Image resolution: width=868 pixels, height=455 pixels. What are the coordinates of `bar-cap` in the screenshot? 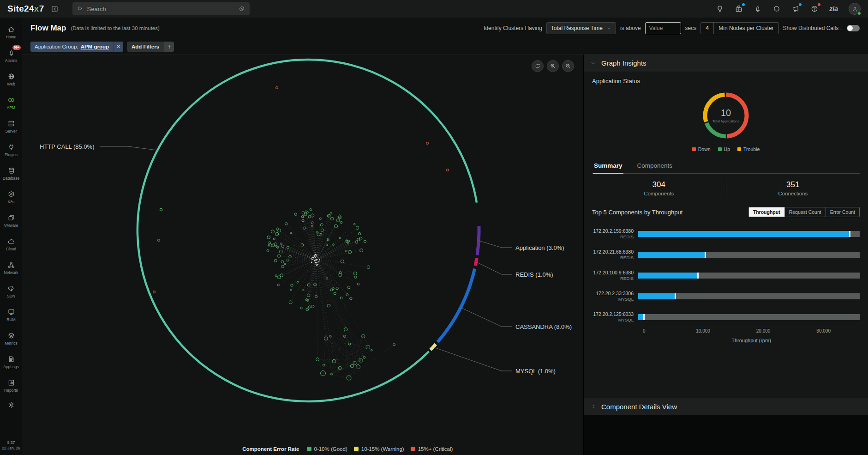 It's located at (698, 275).